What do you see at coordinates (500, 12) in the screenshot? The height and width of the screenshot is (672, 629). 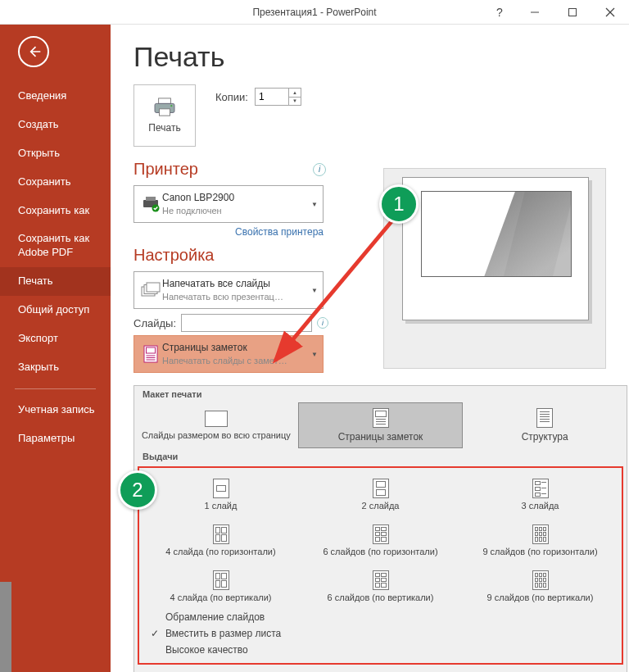 I see `help-button: ?` at bounding box center [500, 12].